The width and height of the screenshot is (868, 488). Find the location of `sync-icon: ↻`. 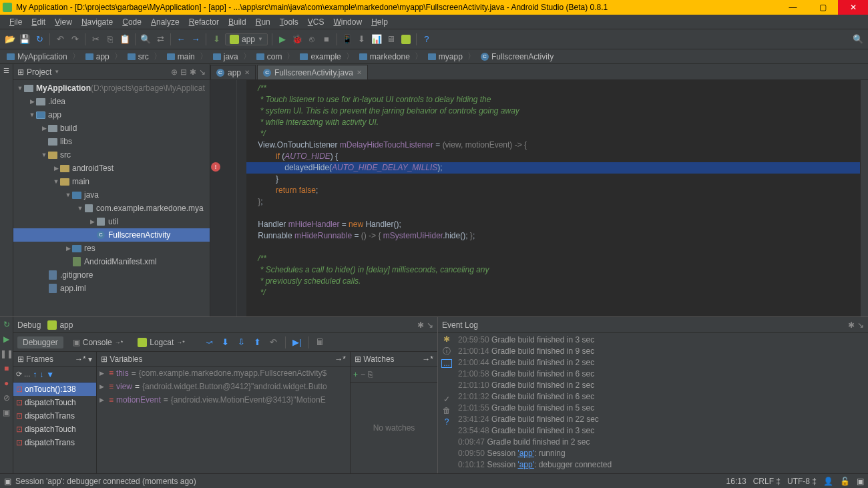

sync-icon: ↻ is located at coordinates (39, 39).